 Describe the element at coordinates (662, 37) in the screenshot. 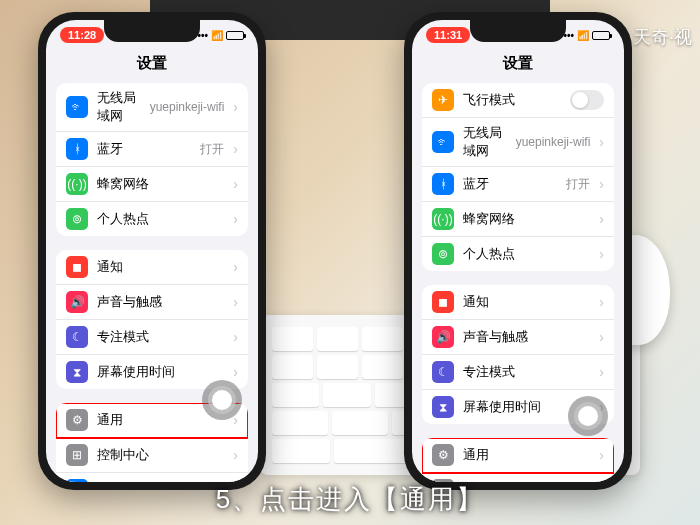

I see `watermark-top-right: 天奇·视` at that location.